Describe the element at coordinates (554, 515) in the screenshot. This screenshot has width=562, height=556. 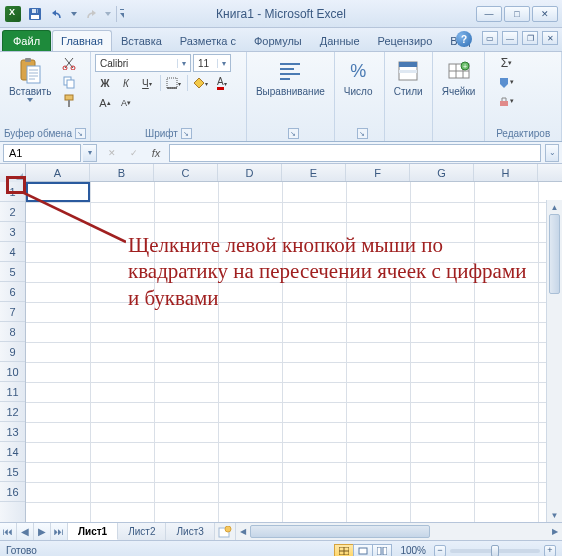
I see `scroll-down-icon: ▼` at that location.